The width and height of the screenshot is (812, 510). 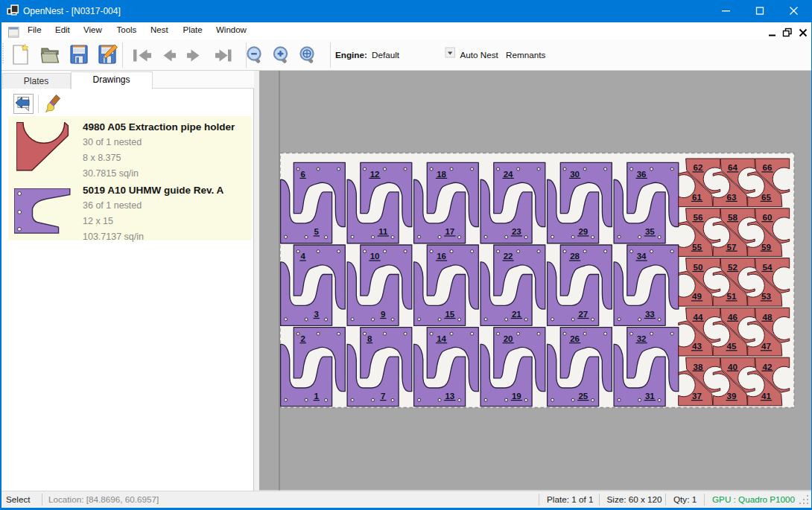 I want to click on svg-text: 31, so click(x=650, y=396).